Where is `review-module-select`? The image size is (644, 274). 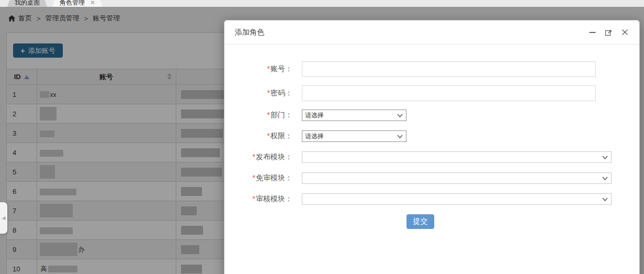 review-module-select is located at coordinates (457, 199).